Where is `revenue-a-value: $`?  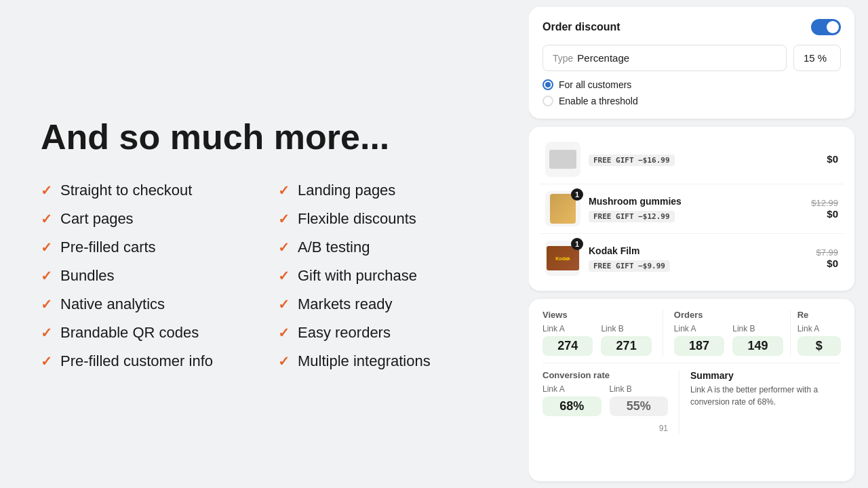
revenue-a-value: $ is located at coordinates (819, 346).